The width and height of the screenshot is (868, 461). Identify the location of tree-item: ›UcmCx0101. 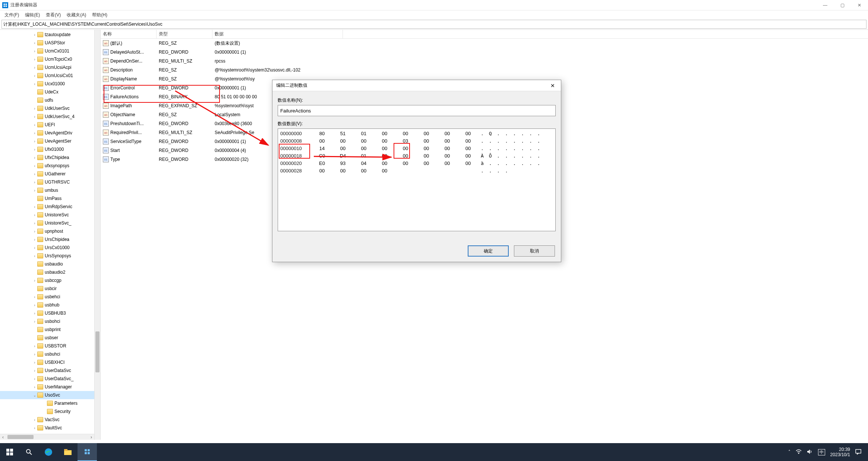
(50, 51).